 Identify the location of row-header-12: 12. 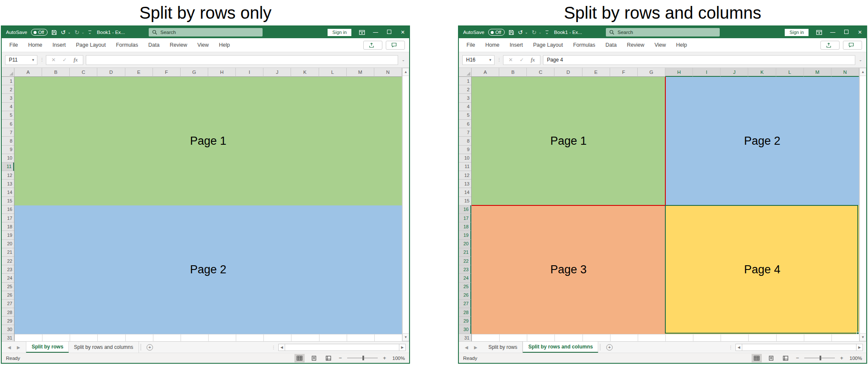
(465, 175).